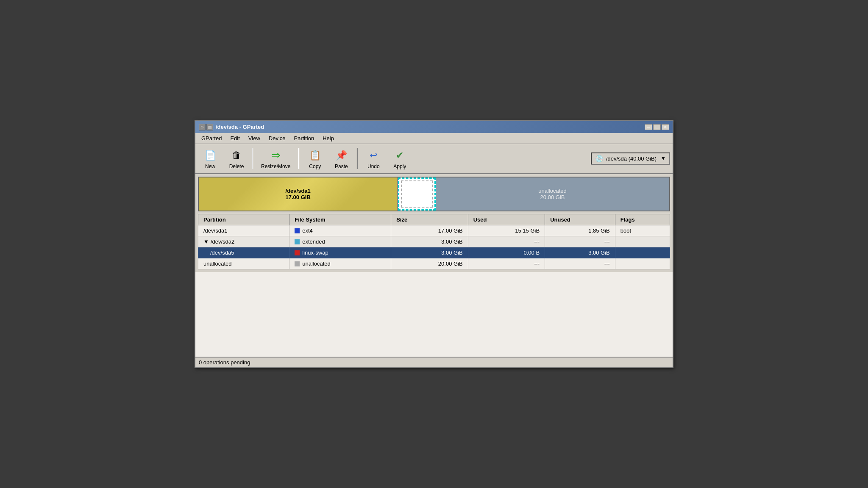 This screenshot has height=488, width=868. What do you see at coordinates (340, 241) in the screenshot?
I see `cell-filesystem: extended` at bounding box center [340, 241].